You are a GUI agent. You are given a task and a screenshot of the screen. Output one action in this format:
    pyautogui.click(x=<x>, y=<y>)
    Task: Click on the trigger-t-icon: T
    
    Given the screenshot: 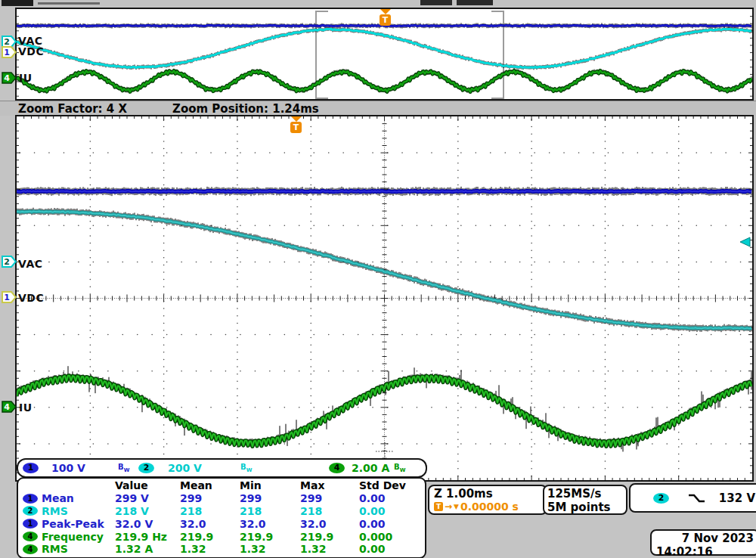 What is the action you would take?
    pyautogui.click(x=438, y=507)
    